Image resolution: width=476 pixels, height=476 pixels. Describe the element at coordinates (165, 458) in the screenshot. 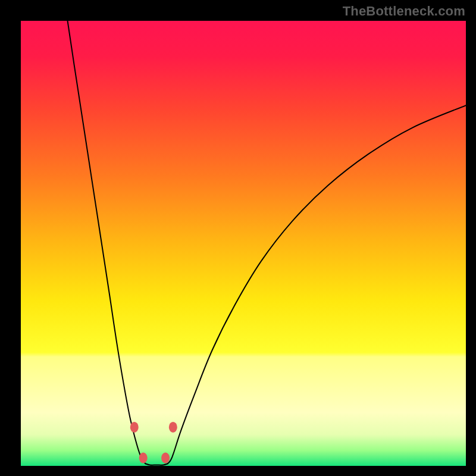

I see `marker-m3` at that location.